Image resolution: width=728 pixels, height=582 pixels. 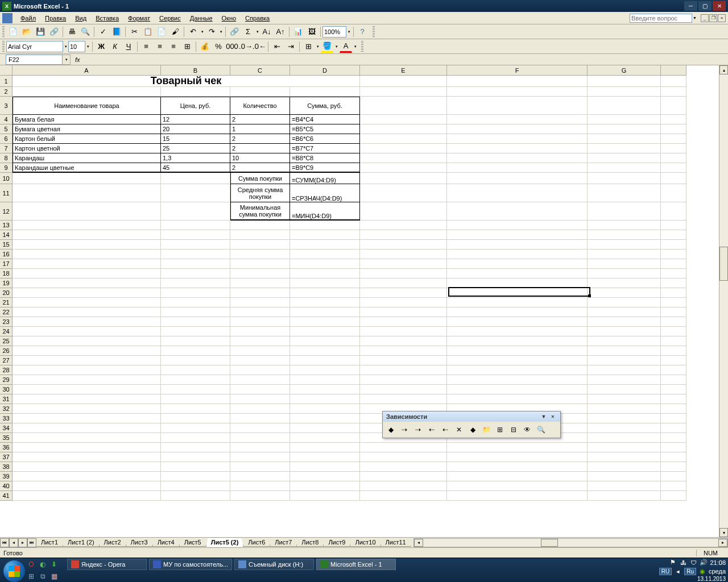 I want to click on cell-A5: Бумага цветная, so click(x=86, y=130).